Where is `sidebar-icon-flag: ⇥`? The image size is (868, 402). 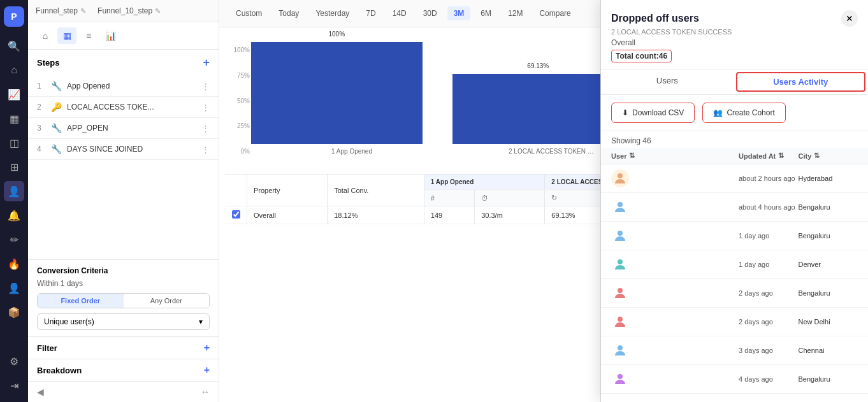
sidebar-icon-flag: ⇥ is located at coordinates (14, 385).